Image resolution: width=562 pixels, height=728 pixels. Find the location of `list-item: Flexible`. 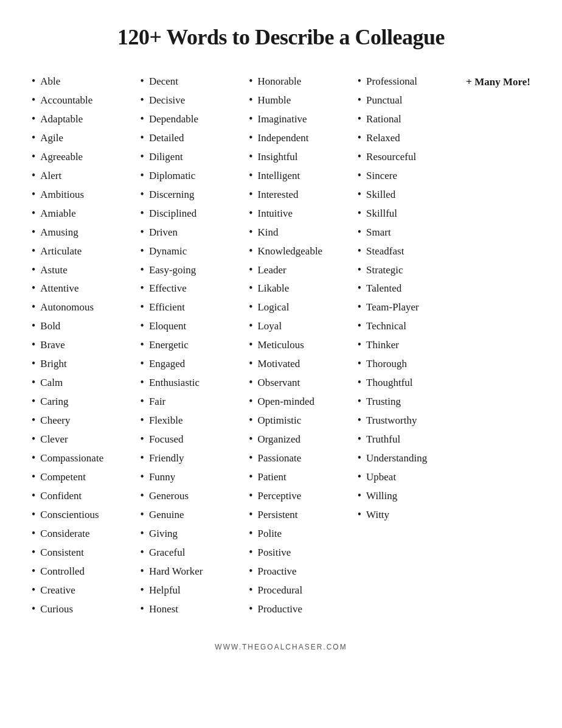

list-item: Flexible is located at coordinates (195, 420).